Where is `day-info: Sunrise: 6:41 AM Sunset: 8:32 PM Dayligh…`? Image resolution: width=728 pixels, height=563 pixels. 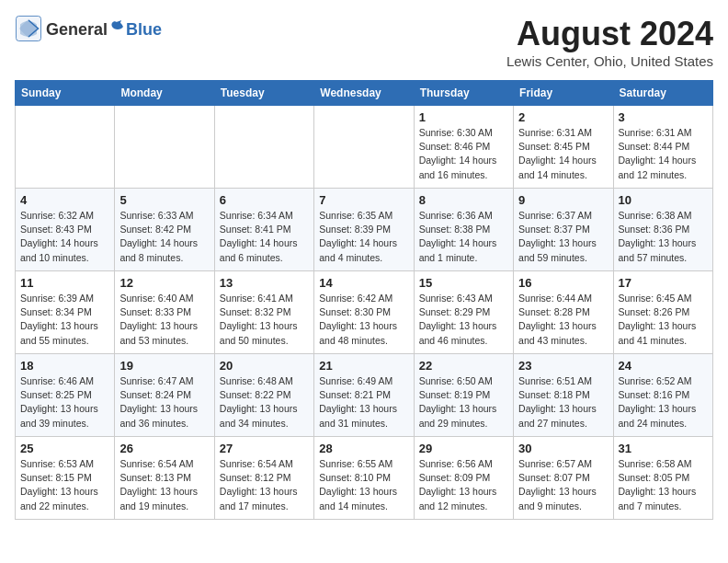 day-info: Sunrise: 6:41 AM Sunset: 8:32 PM Dayligh… is located at coordinates (265, 320).